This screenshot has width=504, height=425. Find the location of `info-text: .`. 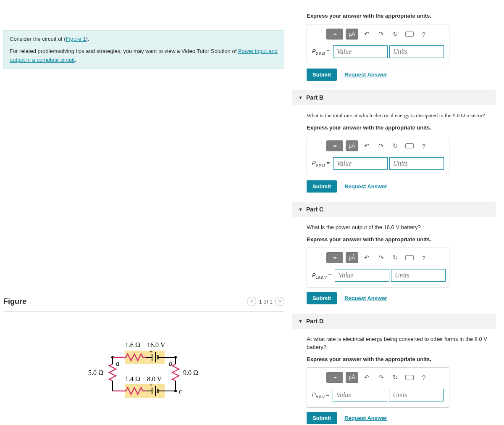

info-text: . is located at coordinates (76, 60).